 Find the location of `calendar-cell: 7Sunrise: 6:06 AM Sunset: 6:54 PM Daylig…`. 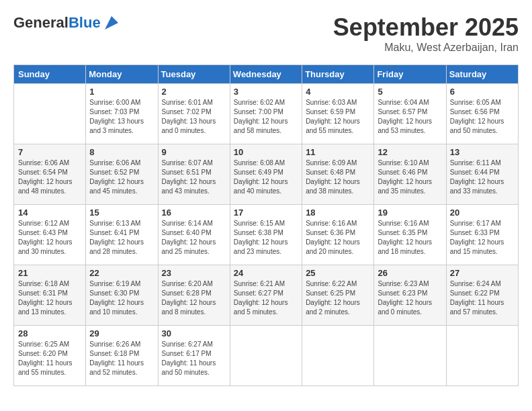

calendar-cell: 7Sunrise: 6:06 AM Sunset: 6:54 PM Daylig… is located at coordinates (50, 175).